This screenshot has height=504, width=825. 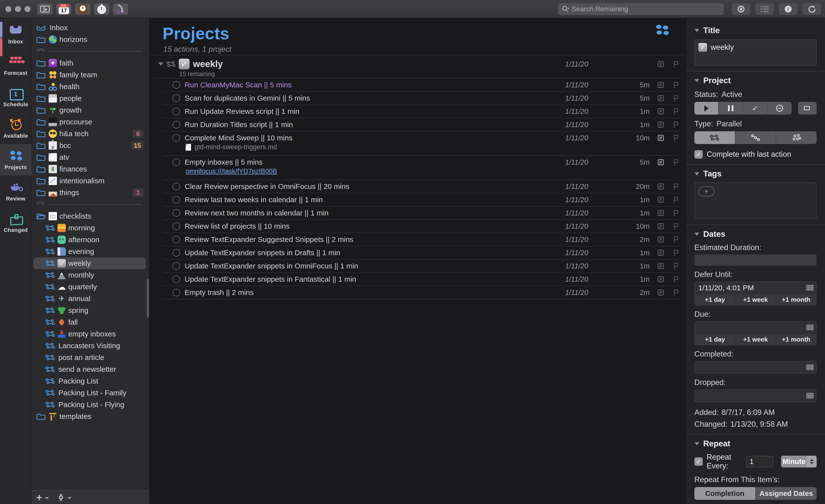 What do you see at coordinates (706, 191) in the screenshot?
I see `add-tag-button: +` at bounding box center [706, 191].